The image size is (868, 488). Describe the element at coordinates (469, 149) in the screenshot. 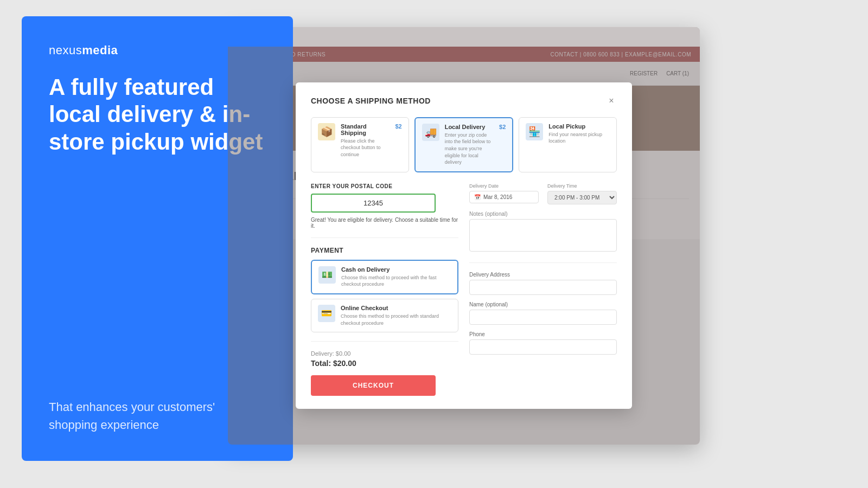

I see `shipping-card-desc-local-delivery: Enter your zip code into the field below…` at that location.